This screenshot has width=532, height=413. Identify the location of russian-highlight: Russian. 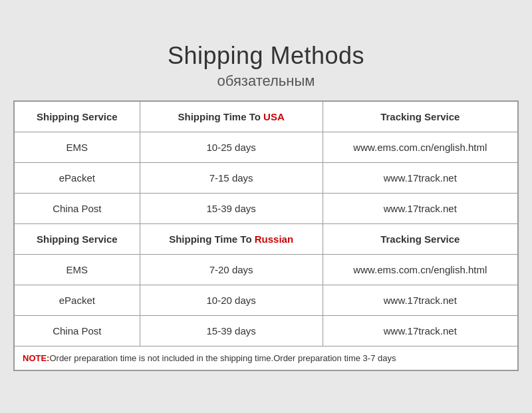
(274, 239).